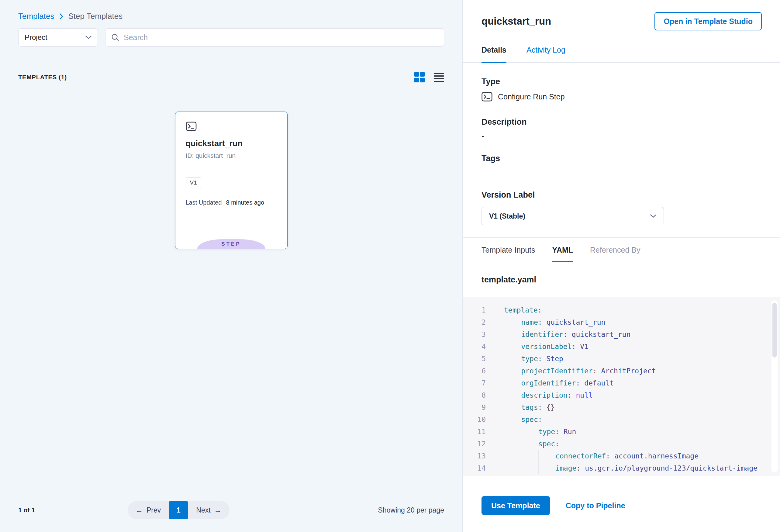 The width and height of the screenshot is (780, 532). What do you see at coordinates (615, 250) in the screenshot?
I see `subtab-referenced-by: Referenced By` at bounding box center [615, 250].